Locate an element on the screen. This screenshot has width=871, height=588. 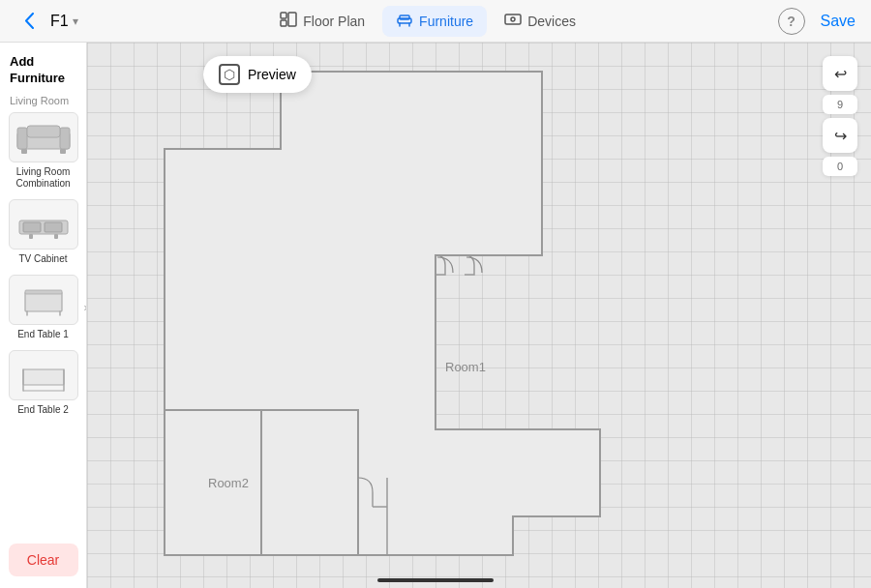
preview-button: Preview is located at coordinates (257, 74).